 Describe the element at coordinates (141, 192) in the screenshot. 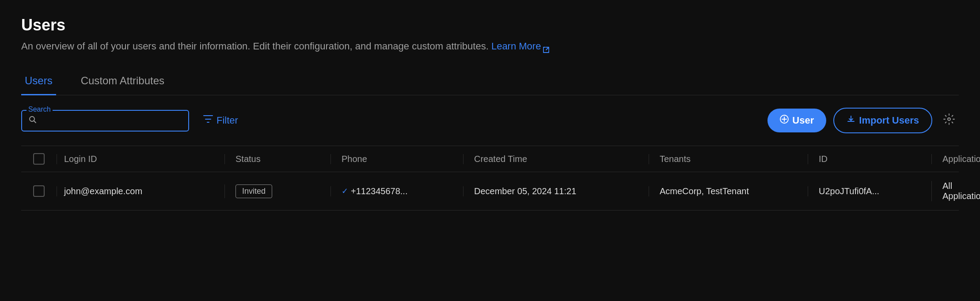

I see `row-login-id: john@example.com` at that location.